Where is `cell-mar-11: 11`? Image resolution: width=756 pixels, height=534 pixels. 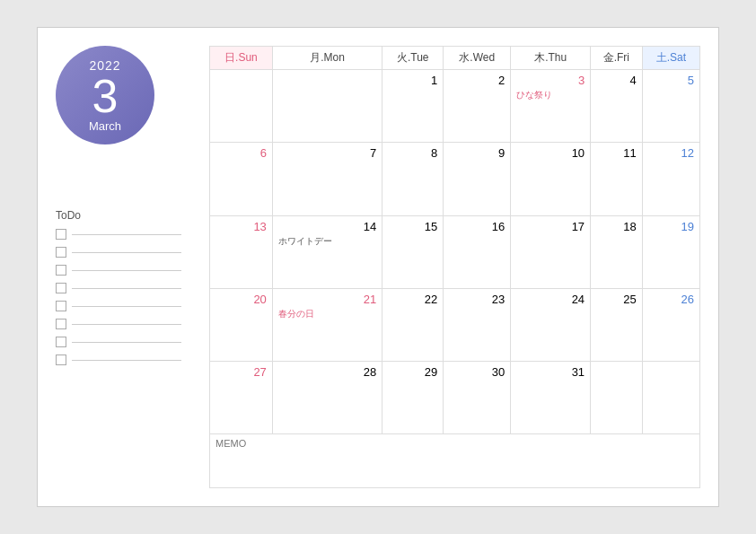
cell-mar-11: 11 is located at coordinates (617, 179).